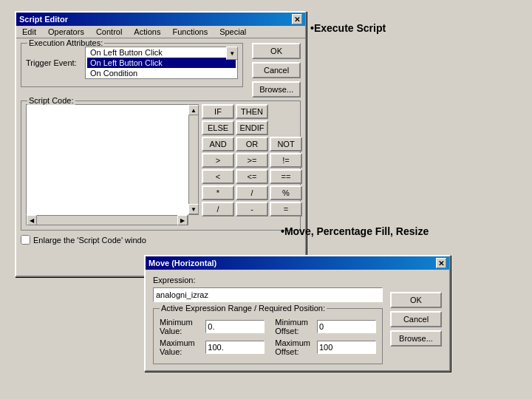 This screenshot has height=399, width=532. I want to click on browse-button: Browse..., so click(276, 89).